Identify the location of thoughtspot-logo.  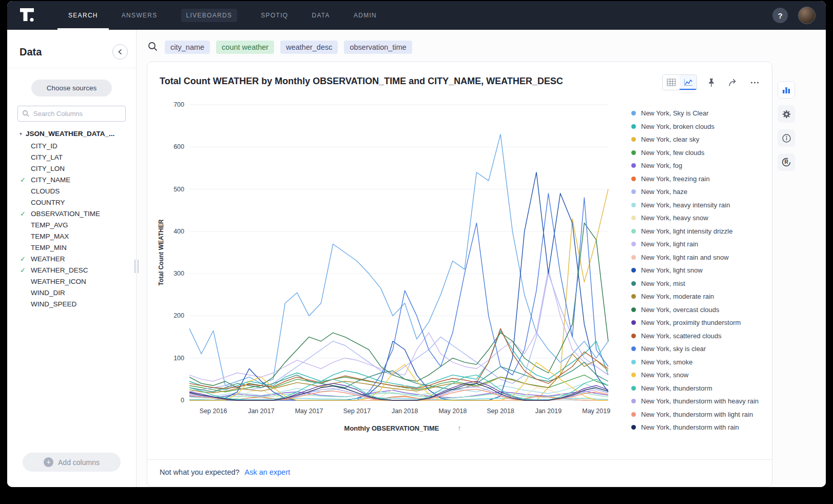
(34, 15).